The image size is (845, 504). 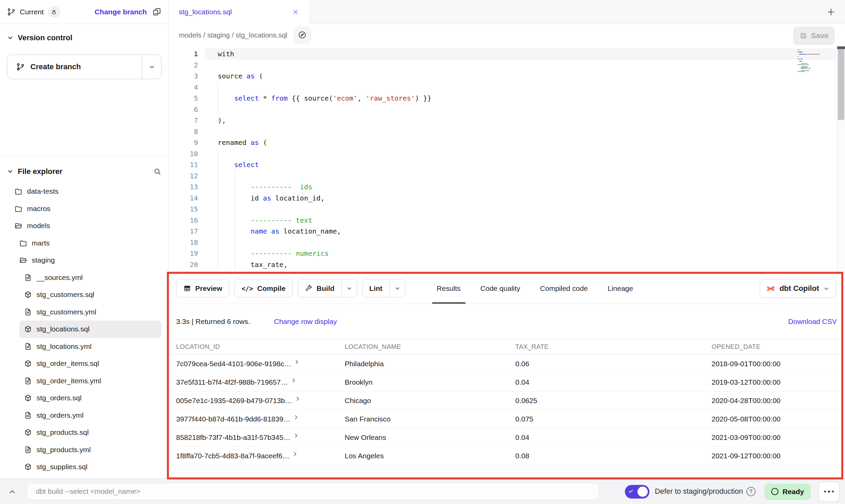 What do you see at coordinates (326, 288) in the screenshot?
I see `build-label: Build` at bounding box center [326, 288].